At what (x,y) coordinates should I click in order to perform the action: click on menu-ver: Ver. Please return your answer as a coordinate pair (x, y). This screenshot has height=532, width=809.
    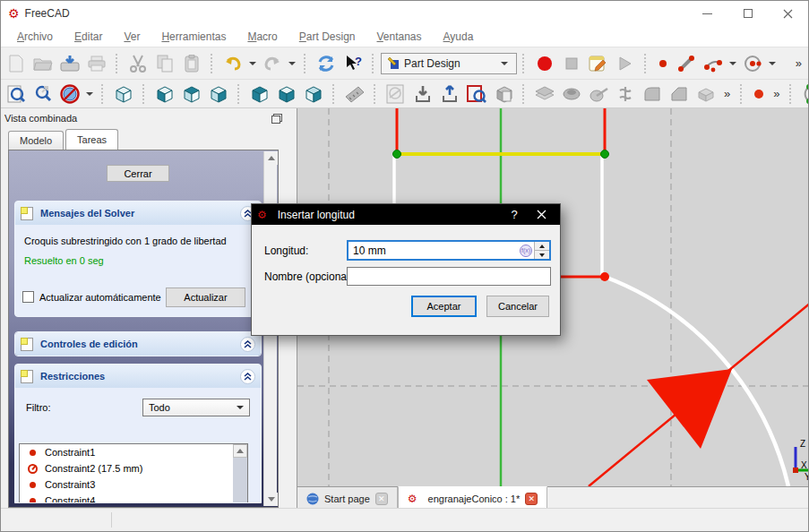
    Looking at the image, I should click on (132, 37).